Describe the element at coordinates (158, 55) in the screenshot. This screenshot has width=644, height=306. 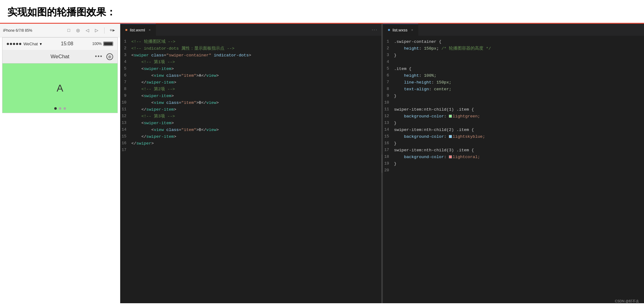
I see `attr-token: class` at that location.